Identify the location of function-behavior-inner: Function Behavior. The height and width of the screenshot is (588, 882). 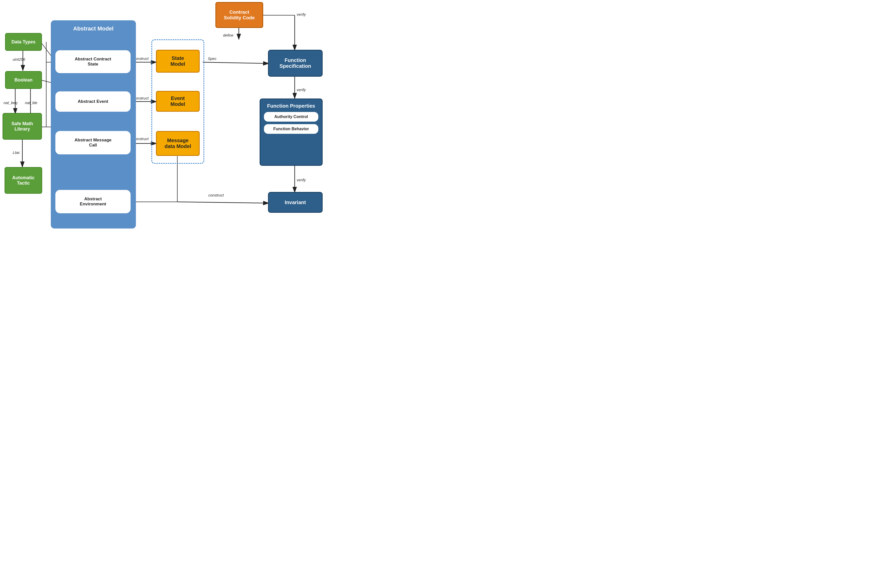
(291, 129).